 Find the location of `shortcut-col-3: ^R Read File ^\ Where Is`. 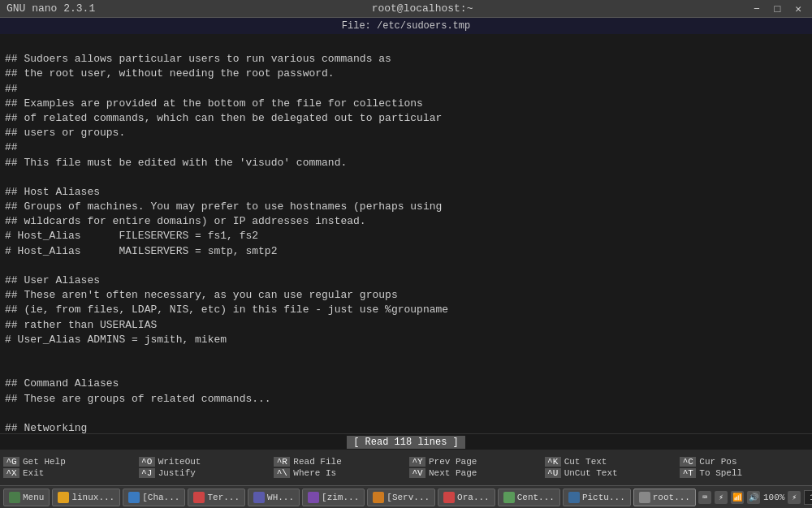

shortcut-col-3: ^R Read File ^\ Where Is is located at coordinates (338, 467).